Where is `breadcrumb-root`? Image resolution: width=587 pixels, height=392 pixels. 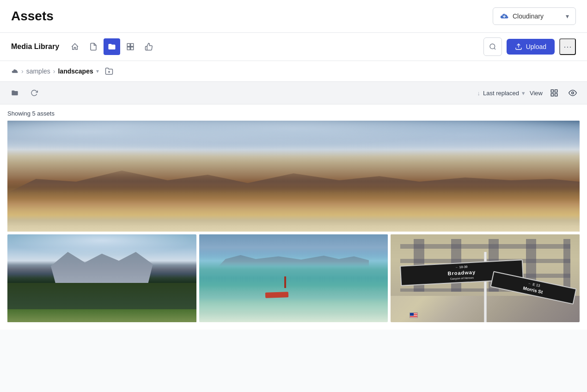 breadcrumb-root is located at coordinates (15, 71).